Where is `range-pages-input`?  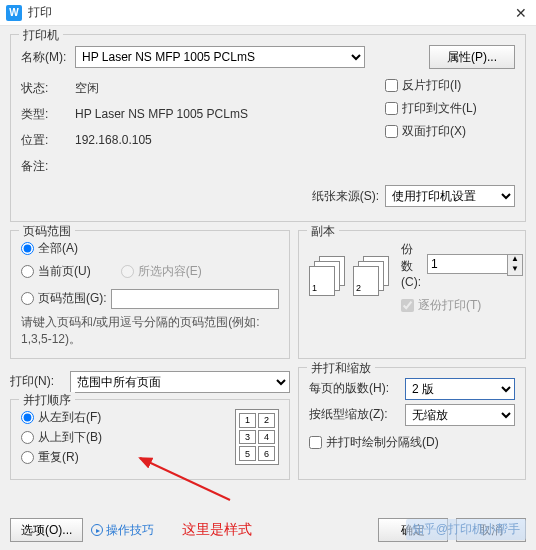
range-pages-input is located at coordinates (195, 299).